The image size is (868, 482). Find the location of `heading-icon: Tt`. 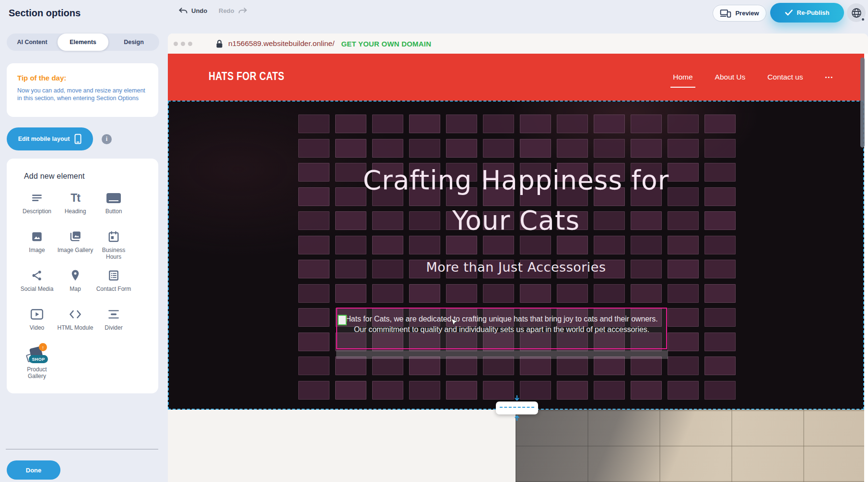

heading-icon: Tt is located at coordinates (75, 198).